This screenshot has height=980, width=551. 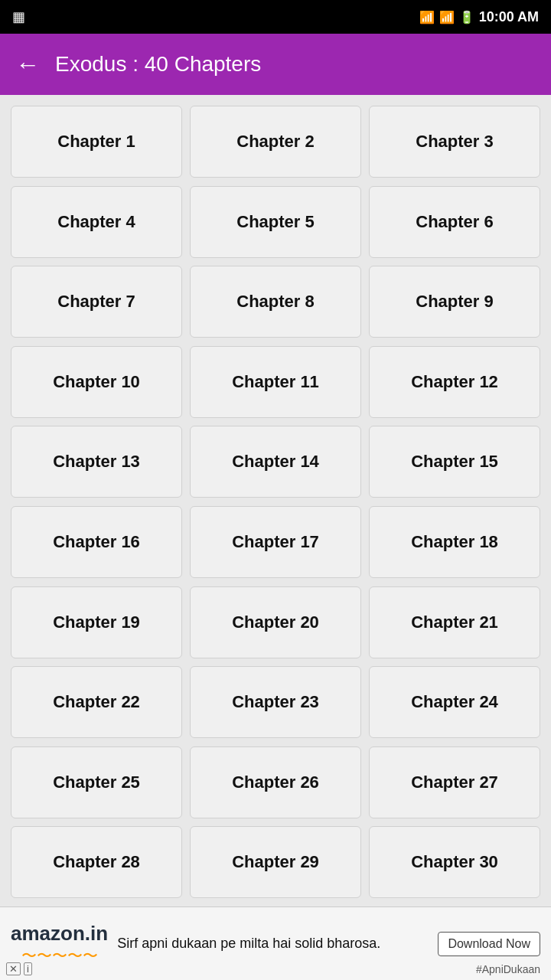 What do you see at coordinates (96, 382) in the screenshot?
I see `chapter-button-10: Chapter 10` at bounding box center [96, 382].